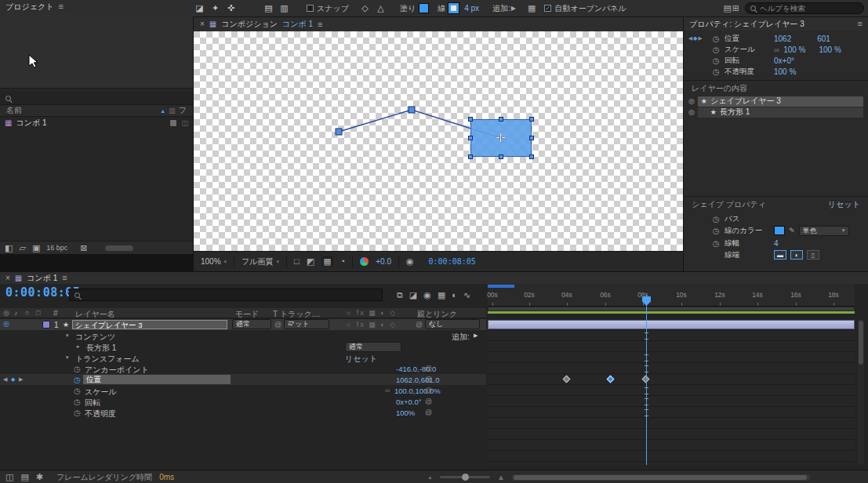  Describe the element at coordinates (427, 295) in the screenshot. I see `hide-shy-layers-icon: ◉` at that location.